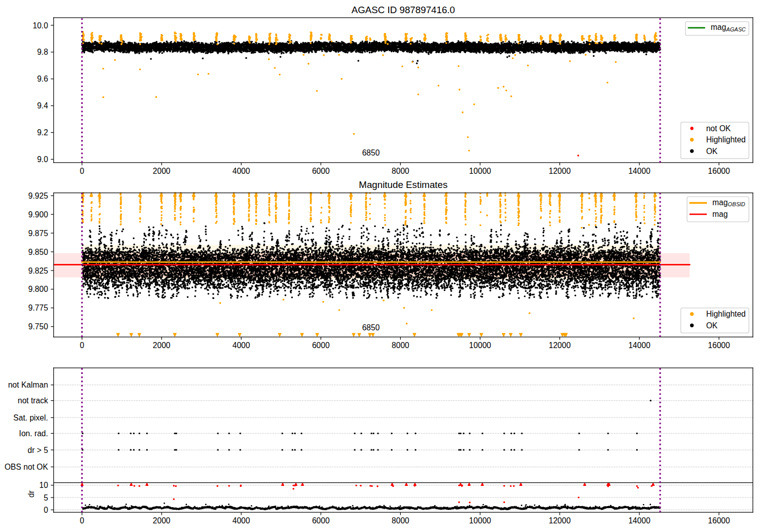 The width and height of the screenshot is (760, 532). I want to click on svg-text: not track, so click(33, 400).